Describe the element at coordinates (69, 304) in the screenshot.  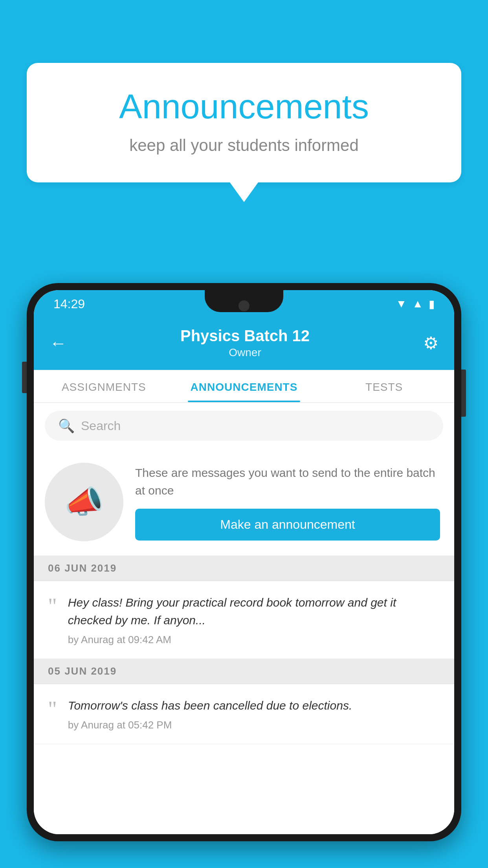
I see `status-time: 14:29` at that location.